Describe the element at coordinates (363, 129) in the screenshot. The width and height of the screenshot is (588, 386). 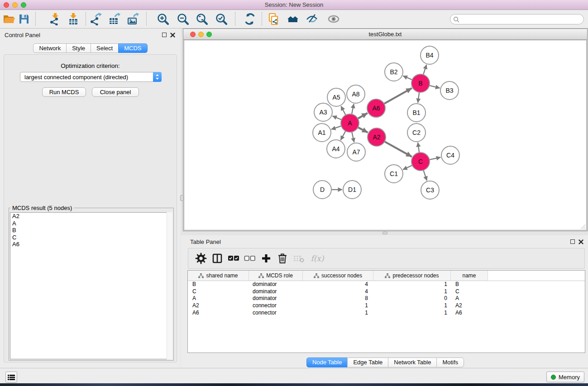
I see `graph-edge-A-A2` at that location.